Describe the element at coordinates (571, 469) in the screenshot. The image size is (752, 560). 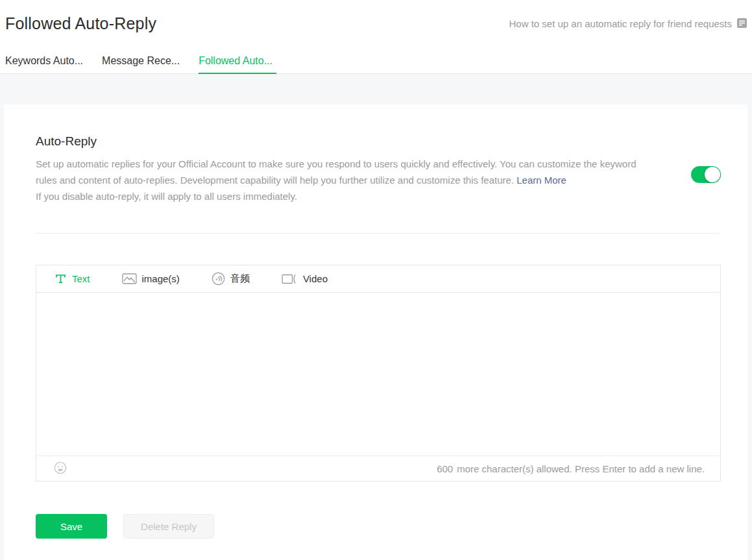
I see `character-counter: 600more character(s) allowed. Press Ente…` at that location.